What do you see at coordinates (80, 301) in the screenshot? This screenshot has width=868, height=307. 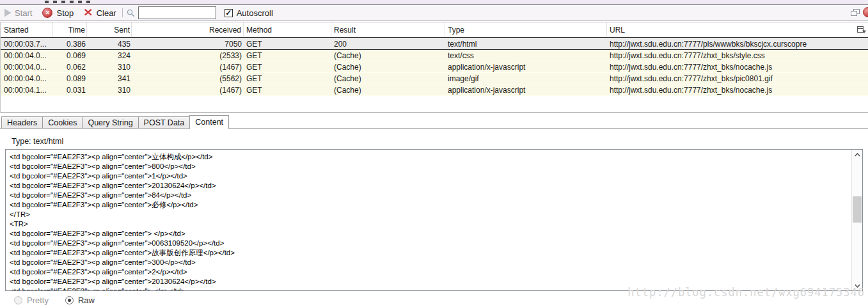 I see `raw-radio: Raw` at bounding box center [80, 301].